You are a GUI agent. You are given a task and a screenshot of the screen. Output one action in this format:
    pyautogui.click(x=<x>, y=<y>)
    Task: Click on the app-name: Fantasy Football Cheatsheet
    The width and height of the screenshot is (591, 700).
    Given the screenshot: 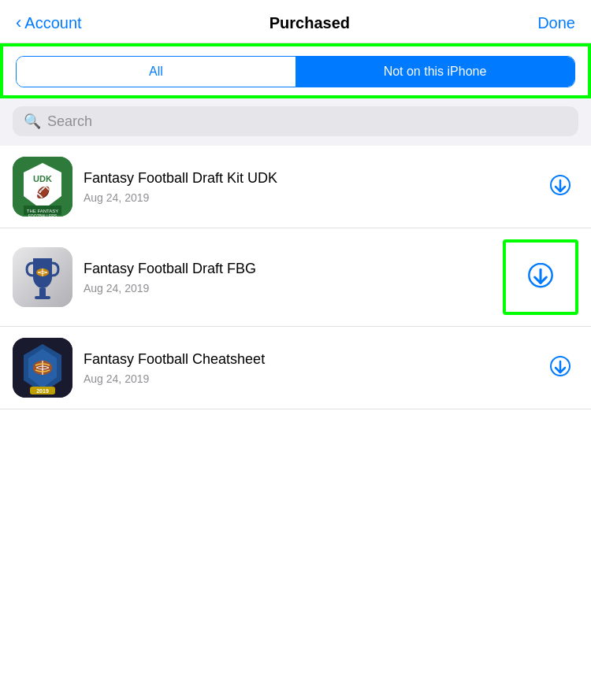 What is the action you would take?
    pyautogui.click(x=307, y=359)
    